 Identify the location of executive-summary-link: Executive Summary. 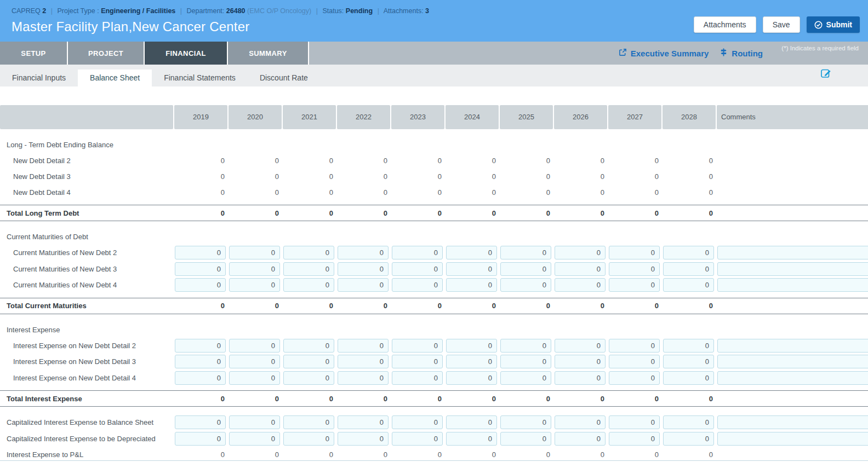
(664, 53).